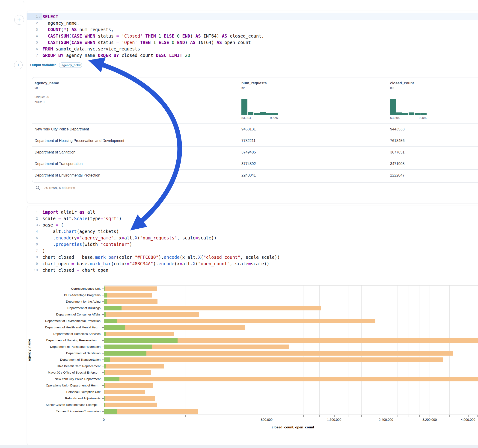 This screenshot has height=448, width=478. What do you see at coordinates (260, 49) in the screenshot?
I see `code-text: FROM sample_data.nyc.service_requests` at bounding box center [260, 49].